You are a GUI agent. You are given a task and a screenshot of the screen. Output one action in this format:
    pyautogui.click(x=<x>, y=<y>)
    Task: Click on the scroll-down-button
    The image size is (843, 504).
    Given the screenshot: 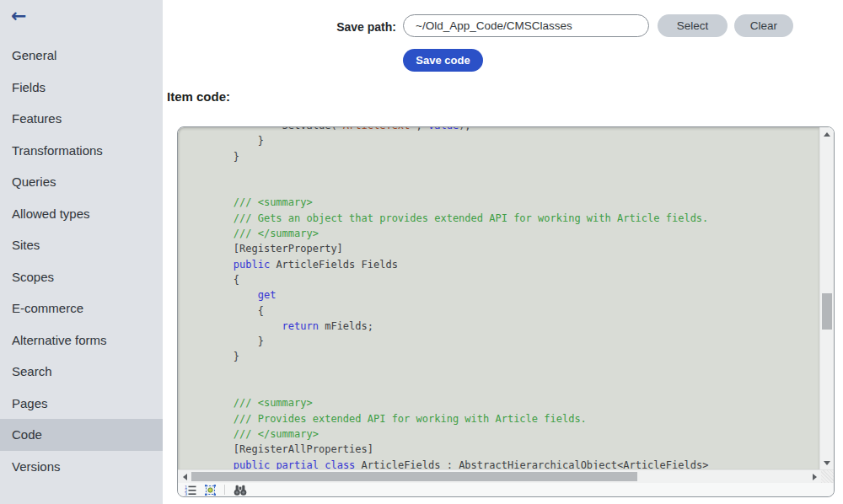 What is the action you would take?
    pyautogui.click(x=827, y=463)
    